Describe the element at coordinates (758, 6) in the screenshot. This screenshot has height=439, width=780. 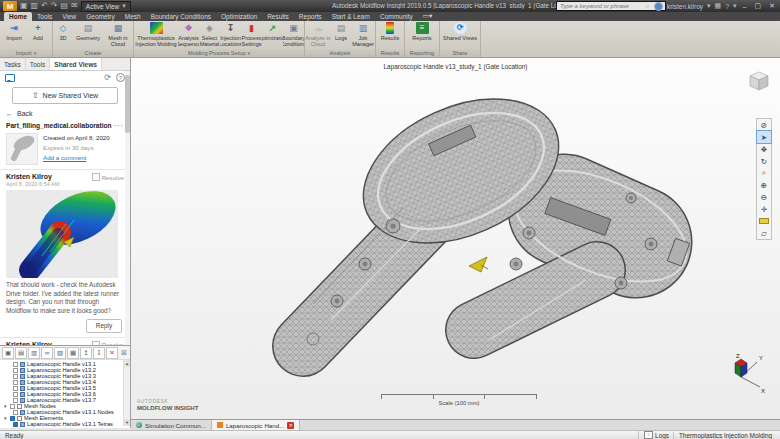
I see `restore-button: ▢` at that location.